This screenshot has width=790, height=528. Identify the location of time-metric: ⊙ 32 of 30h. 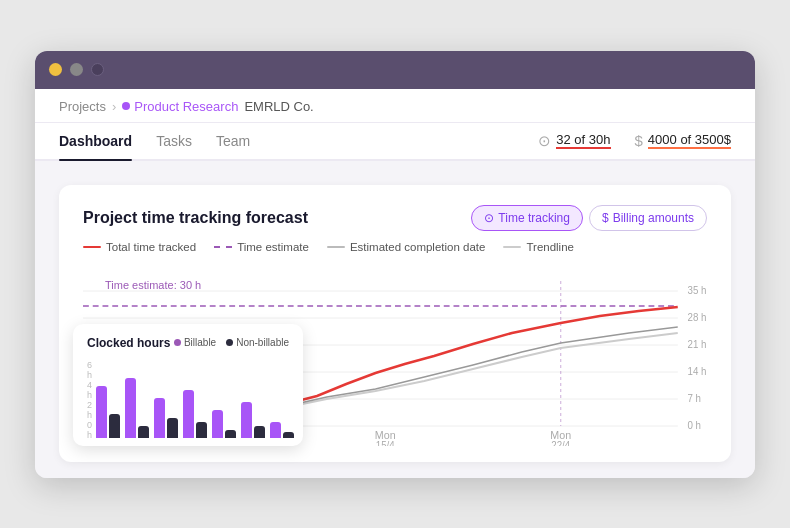
(574, 141).